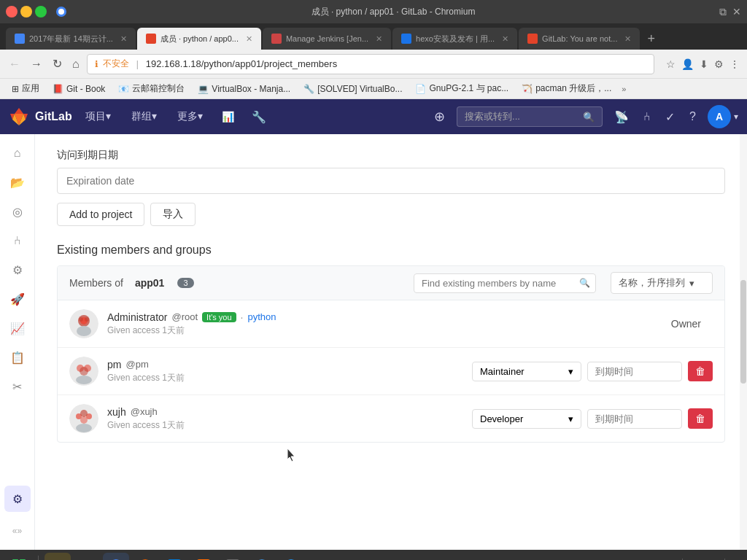  I want to click on members-search-box: 🔍, so click(505, 283).